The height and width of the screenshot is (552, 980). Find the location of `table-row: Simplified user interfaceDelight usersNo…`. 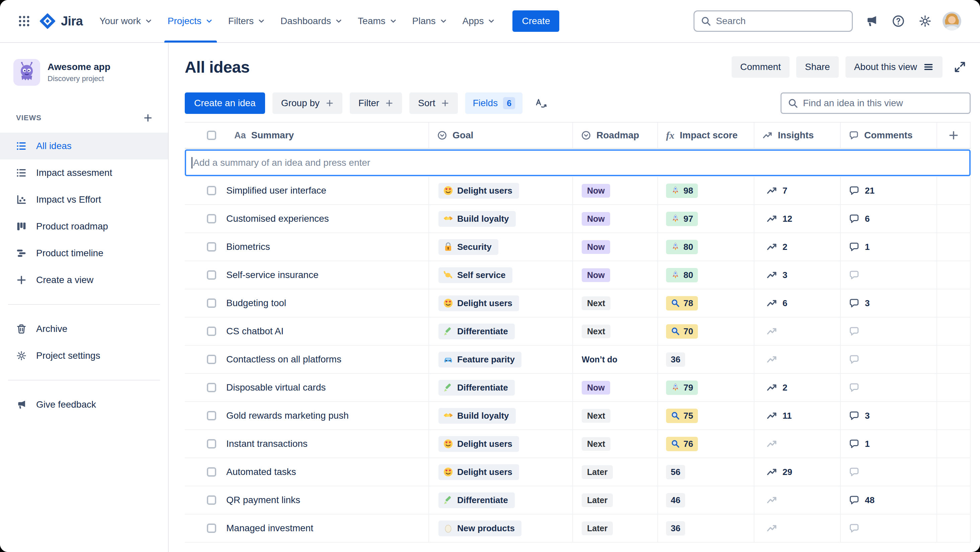

table-row: Simplified user interfaceDelight usersNo… is located at coordinates (578, 191).